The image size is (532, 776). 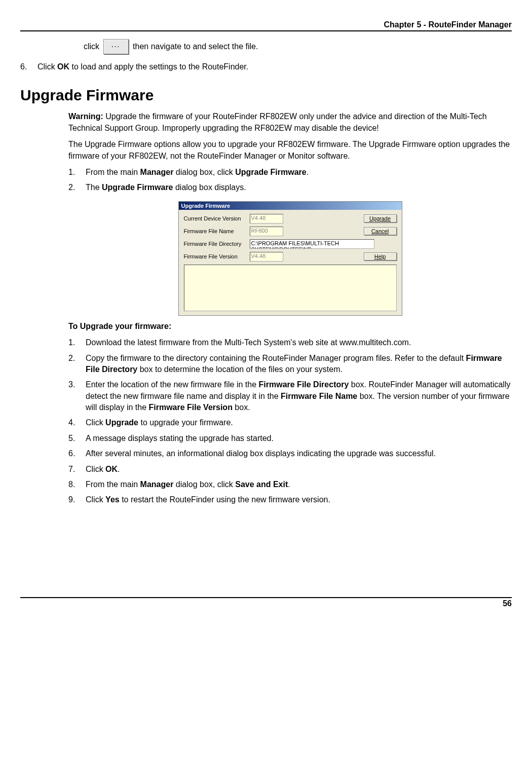 I want to click on list-item: 6. After several minutes, an information…, so click(x=290, y=454).